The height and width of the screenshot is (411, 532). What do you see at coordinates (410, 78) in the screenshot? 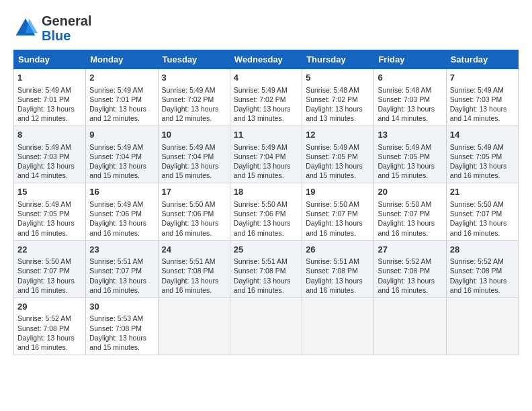
I see `day-number: 6` at bounding box center [410, 78].